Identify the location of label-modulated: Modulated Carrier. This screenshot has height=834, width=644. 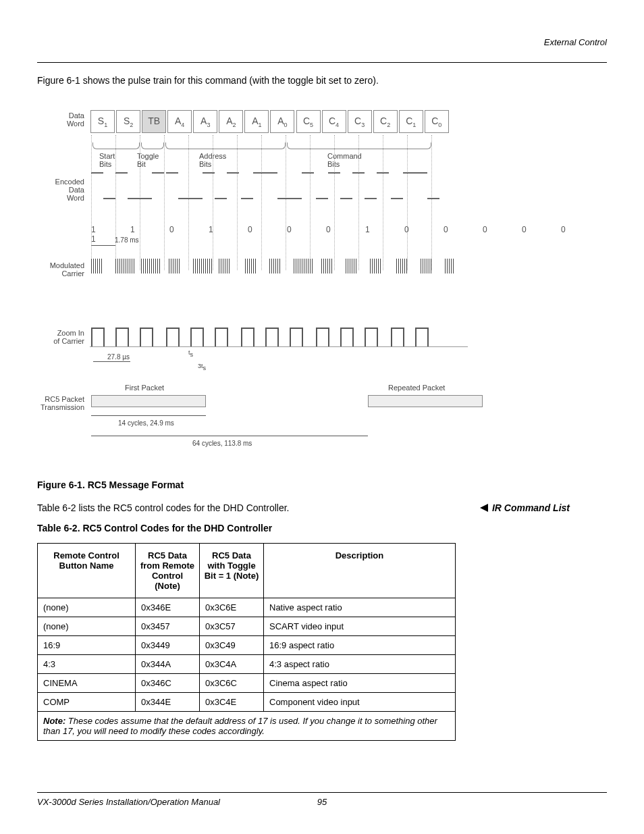
(61, 269).